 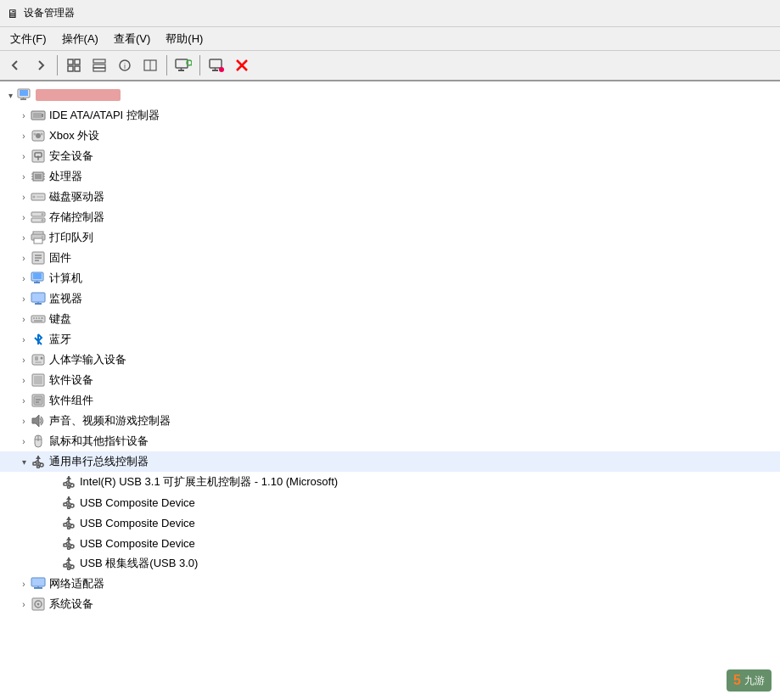 I want to click on tree-item-computer: › 计算机, so click(x=390, y=278).